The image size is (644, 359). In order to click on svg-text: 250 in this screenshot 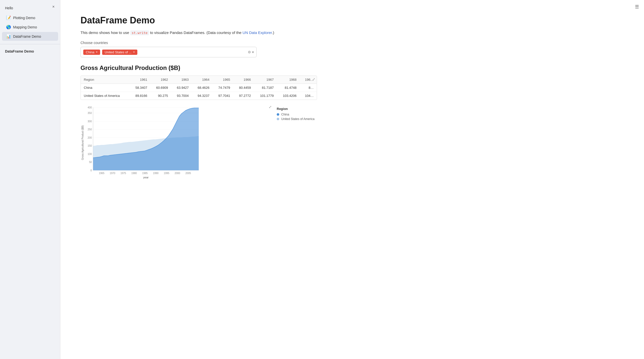, I will do `click(90, 129)`.